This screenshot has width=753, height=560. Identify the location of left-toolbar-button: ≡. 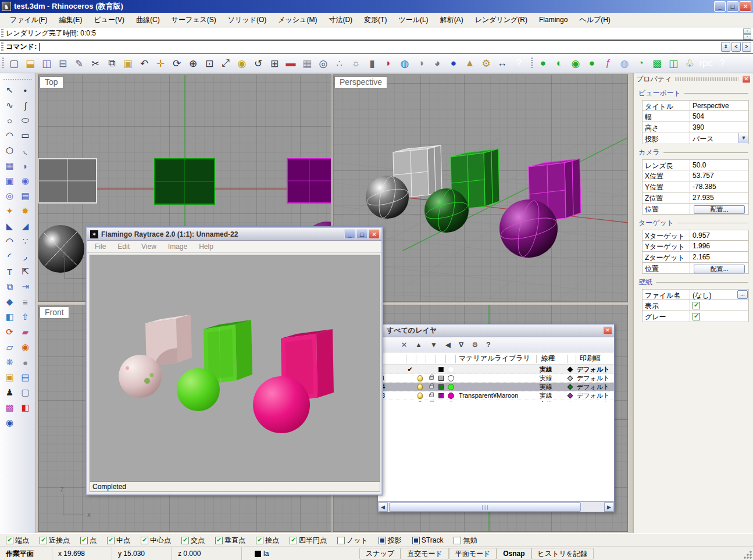
(26, 302).